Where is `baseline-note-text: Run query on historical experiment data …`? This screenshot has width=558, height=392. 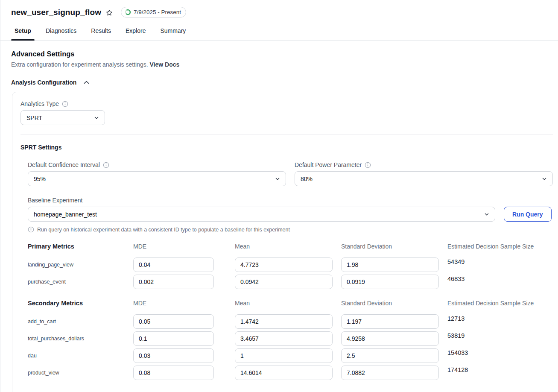
baseline-note-text: Run query on historical experiment data … is located at coordinates (164, 230).